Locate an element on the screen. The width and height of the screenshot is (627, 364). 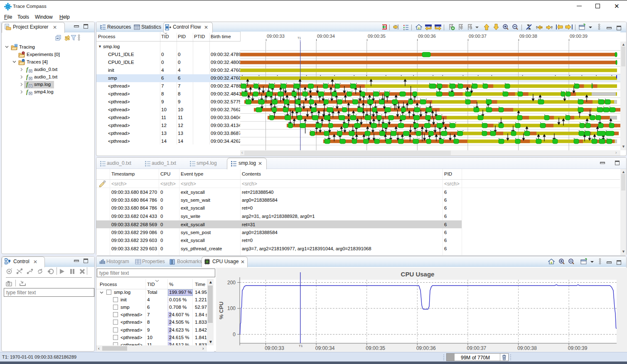
svg-text: 09:00:39 is located at coordinates (578, 348).